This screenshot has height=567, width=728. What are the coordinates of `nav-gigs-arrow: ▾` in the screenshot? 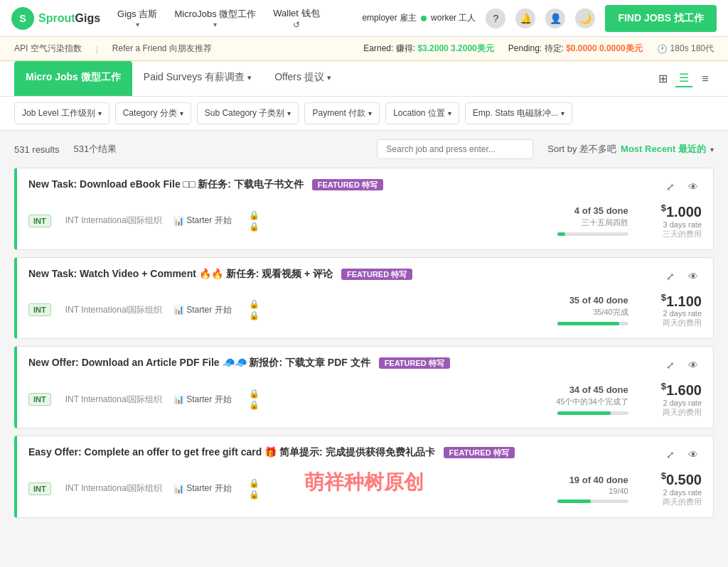 It's located at (138, 24).